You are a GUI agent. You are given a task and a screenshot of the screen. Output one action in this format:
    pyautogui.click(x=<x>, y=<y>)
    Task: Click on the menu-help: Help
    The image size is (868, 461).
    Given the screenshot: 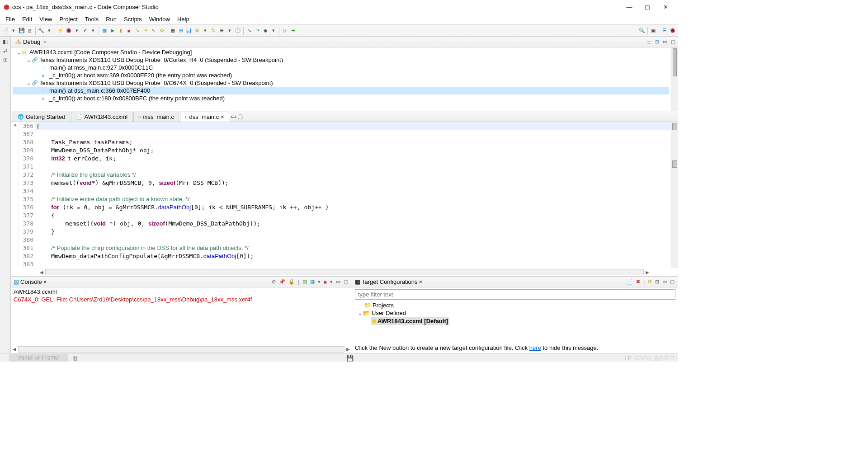 What is the action you would take?
    pyautogui.click(x=184, y=19)
    